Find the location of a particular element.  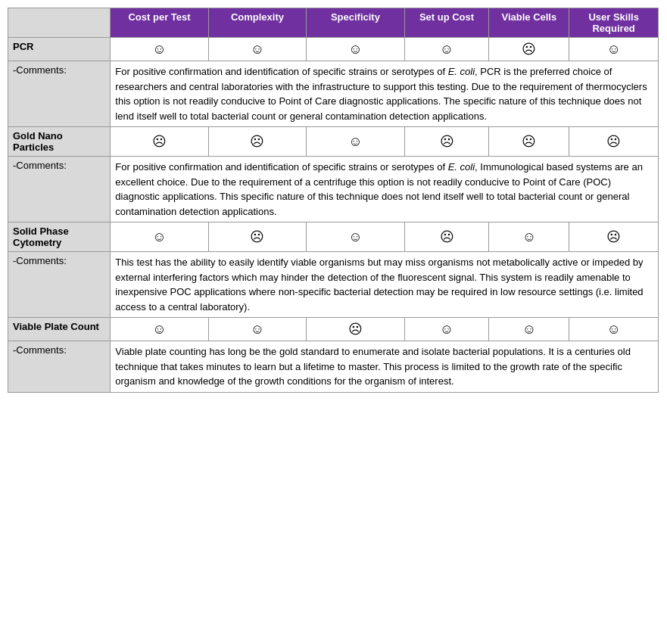

icon-cell-0-3: ☺ is located at coordinates (447, 50).